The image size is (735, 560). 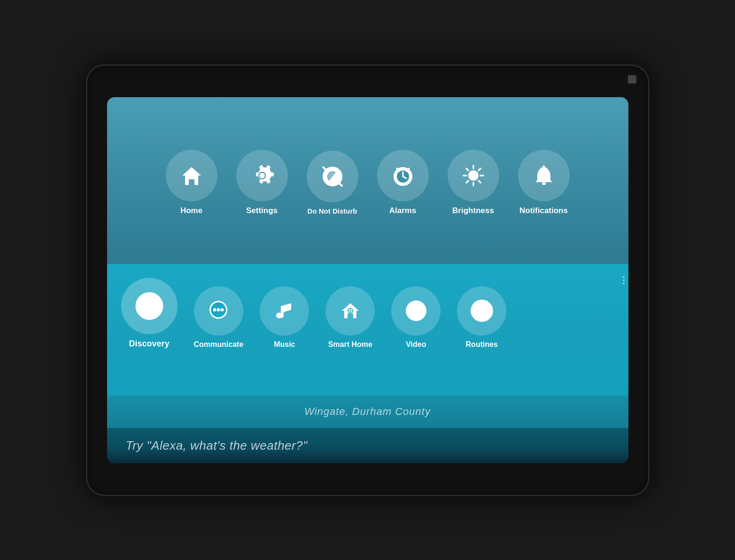 I want to click on settings-icon, so click(x=262, y=176).